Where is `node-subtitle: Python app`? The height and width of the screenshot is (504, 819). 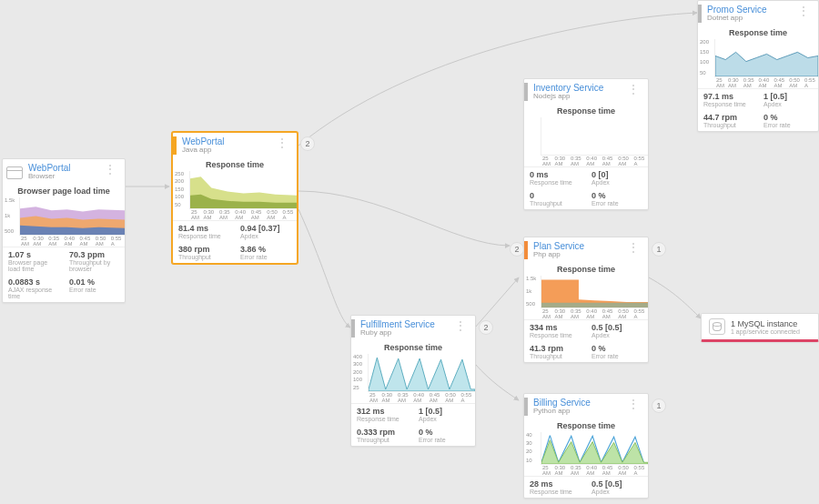
node-subtitle: Python app is located at coordinates (579, 411).